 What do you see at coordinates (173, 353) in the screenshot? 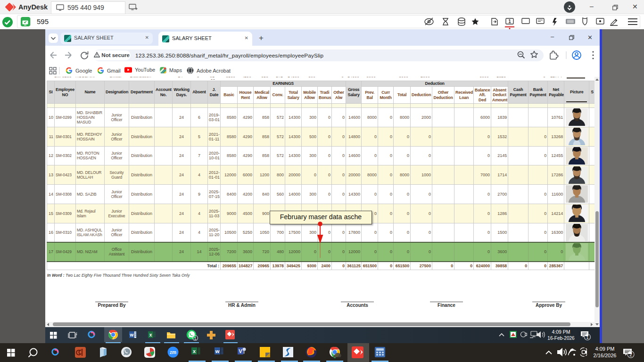
I see `svg-text: zm` at bounding box center [173, 353].